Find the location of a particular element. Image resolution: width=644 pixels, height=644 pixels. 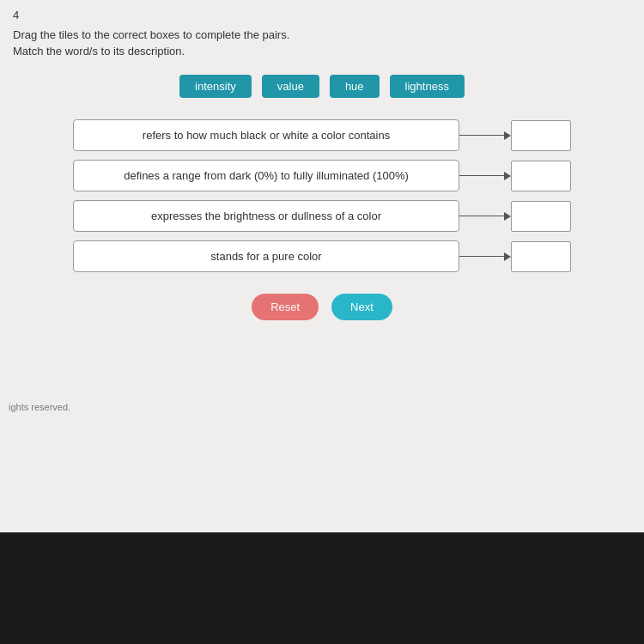

instruction-sub: Match the word/s to its description. is located at coordinates (322, 52).